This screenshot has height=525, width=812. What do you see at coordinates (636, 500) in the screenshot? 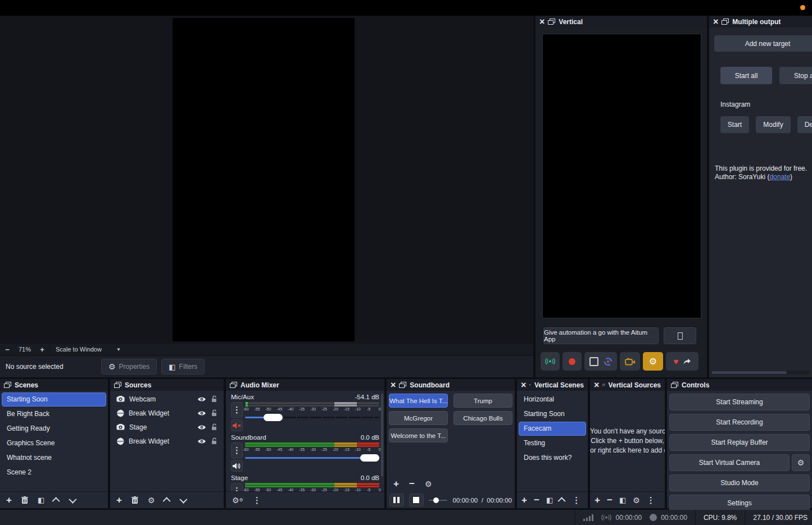
I see `vertical-source-properties-button: ⚙` at bounding box center [636, 500].